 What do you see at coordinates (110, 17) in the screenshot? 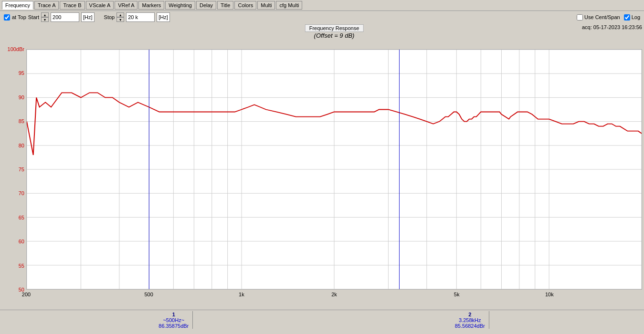
I see `stop-label: Stop` at bounding box center [110, 17].